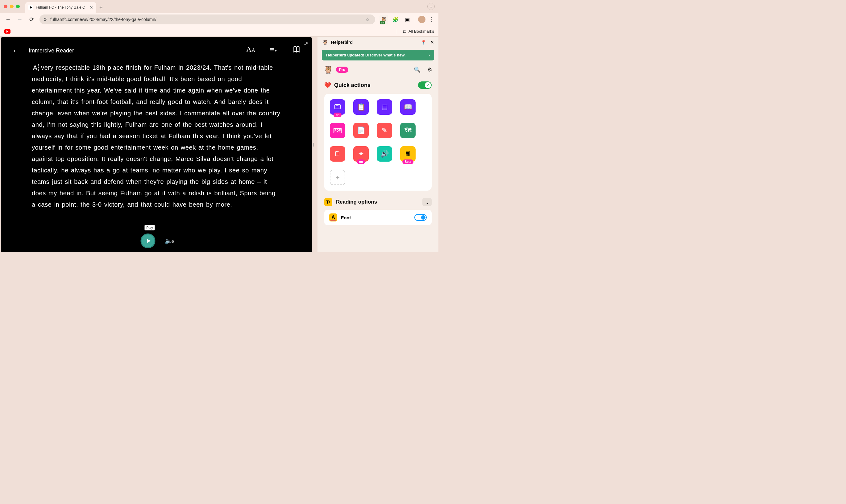 The image size is (846, 504). What do you see at coordinates (328, 202) in the screenshot?
I see `reading-options-icon: TT` at bounding box center [328, 202].